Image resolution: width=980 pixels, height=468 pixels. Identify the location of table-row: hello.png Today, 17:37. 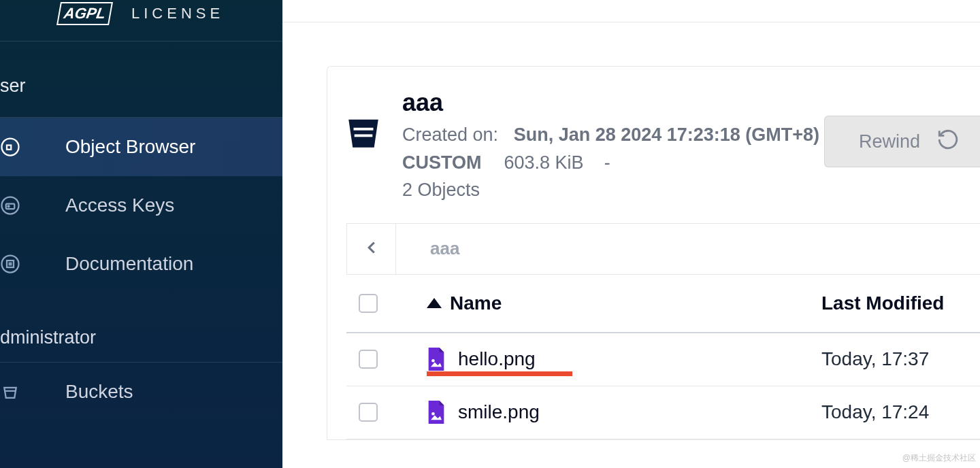
(663, 360).